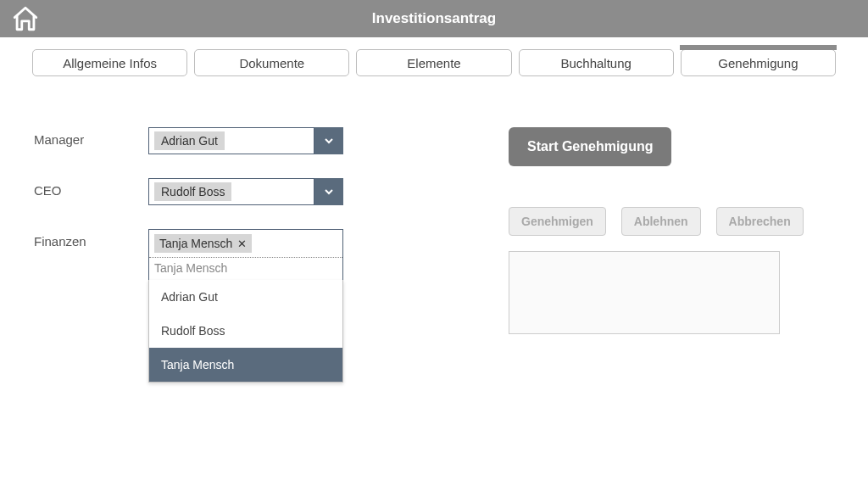 This screenshot has height=486, width=868. I want to click on home-icon, so click(25, 19).